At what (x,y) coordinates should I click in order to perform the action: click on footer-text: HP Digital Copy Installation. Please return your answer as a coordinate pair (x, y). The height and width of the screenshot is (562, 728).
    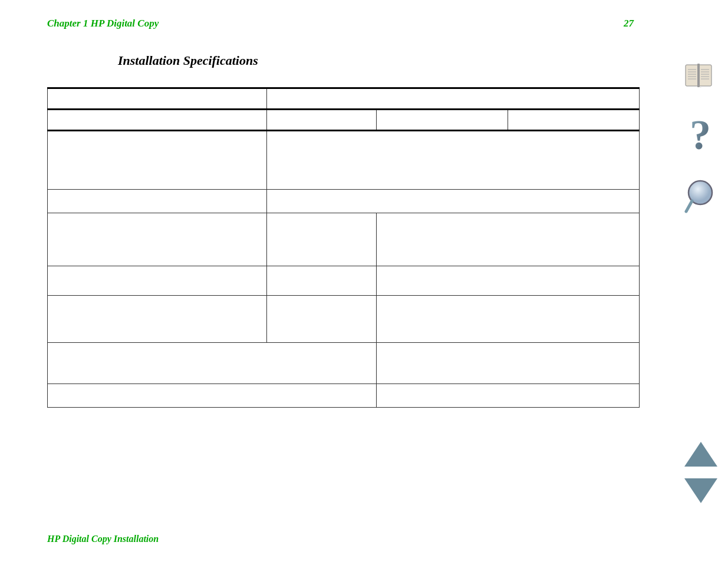
    Looking at the image, I should click on (103, 539).